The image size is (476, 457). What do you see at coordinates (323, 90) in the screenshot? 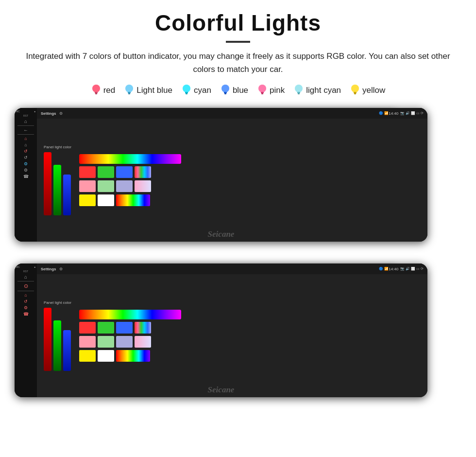
I see `color-label-lightcyan: light cyan` at bounding box center [323, 90].